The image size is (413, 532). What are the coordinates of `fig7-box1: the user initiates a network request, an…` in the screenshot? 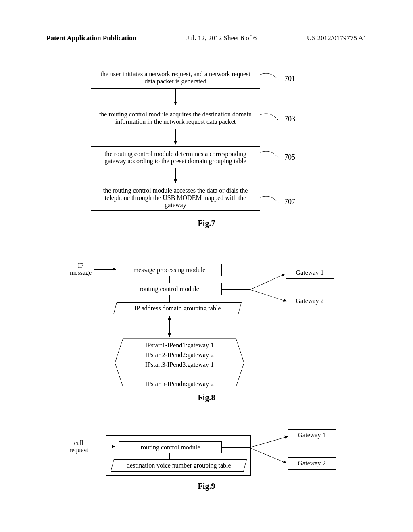 It's located at (175, 77).